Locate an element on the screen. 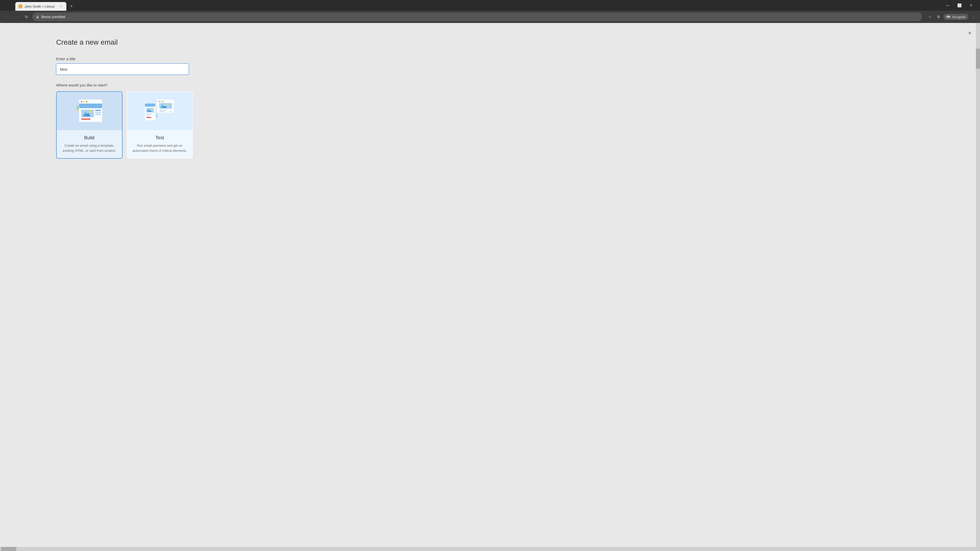 The height and width of the screenshot is (551, 980). maximize-button: ⬜ is located at coordinates (959, 5).